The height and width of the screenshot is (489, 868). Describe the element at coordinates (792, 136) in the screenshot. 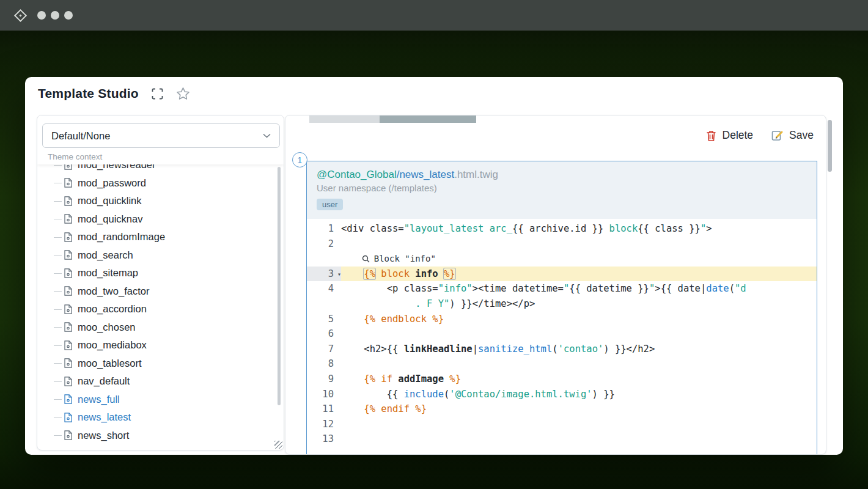

I see `save-button: Save` at that location.